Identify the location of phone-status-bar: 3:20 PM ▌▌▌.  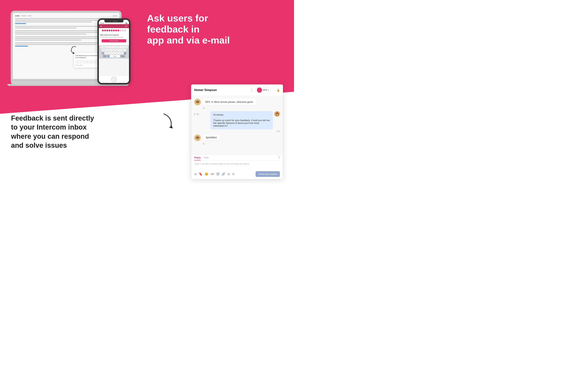
(114, 23).